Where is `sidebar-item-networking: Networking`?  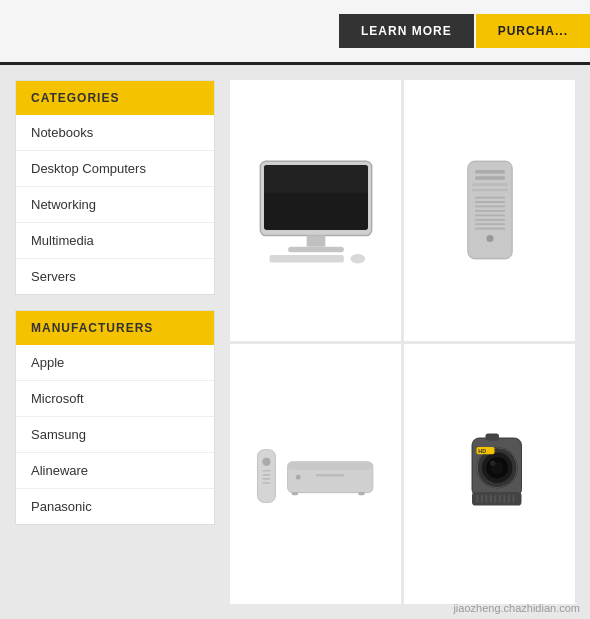
sidebar-item-networking: Networking is located at coordinates (115, 205).